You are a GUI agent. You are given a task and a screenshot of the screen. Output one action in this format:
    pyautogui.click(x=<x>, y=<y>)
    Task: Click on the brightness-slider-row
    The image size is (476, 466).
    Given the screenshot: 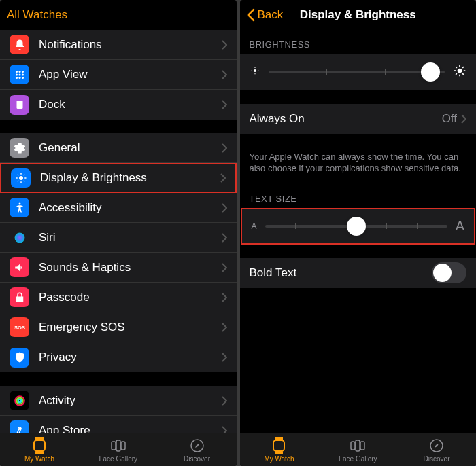 What is the action you would take?
    pyautogui.click(x=358, y=72)
    